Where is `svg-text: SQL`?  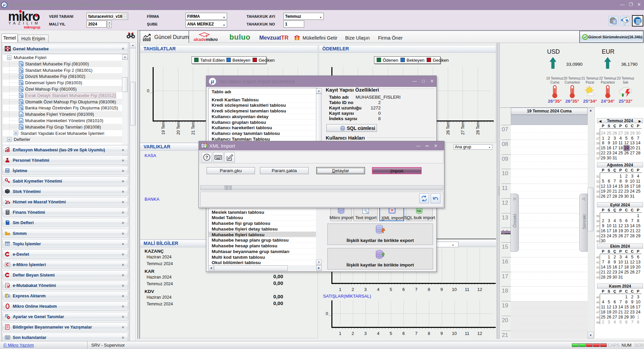 svg-text: SQL is located at coordinates (419, 211).